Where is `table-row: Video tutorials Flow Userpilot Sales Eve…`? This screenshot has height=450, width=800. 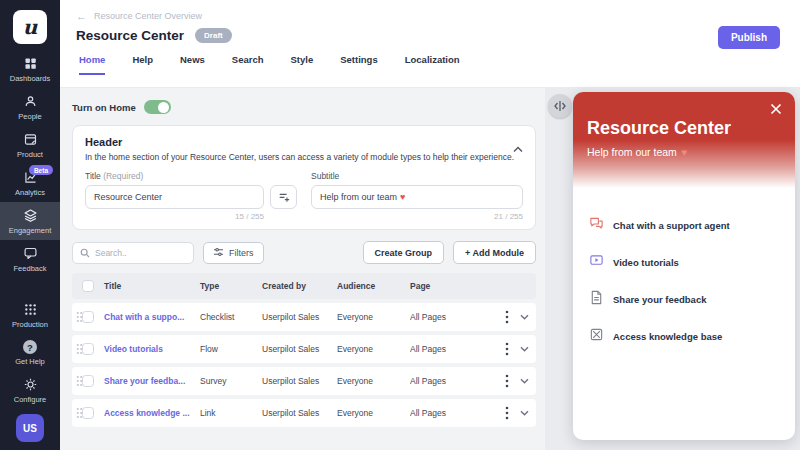 table-row: Video tutorials Flow Userpilot Sales Eve… is located at coordinates (304, 349).